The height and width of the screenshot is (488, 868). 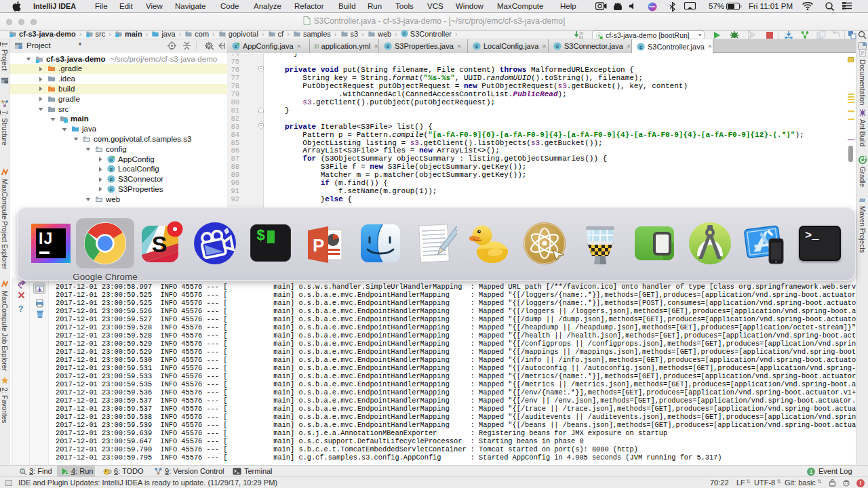 What do you see at coordinates (160, 244) in the screenshot?
I see `svg-text: S` at bounding box center [160, 244].